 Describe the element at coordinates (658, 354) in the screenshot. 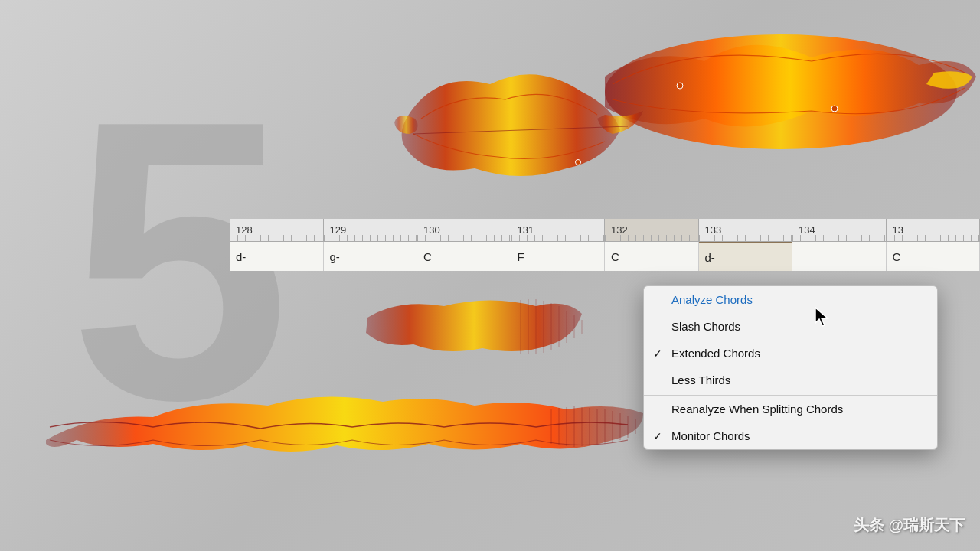

I see `extended-chords-check-icon: ✓` at that location.